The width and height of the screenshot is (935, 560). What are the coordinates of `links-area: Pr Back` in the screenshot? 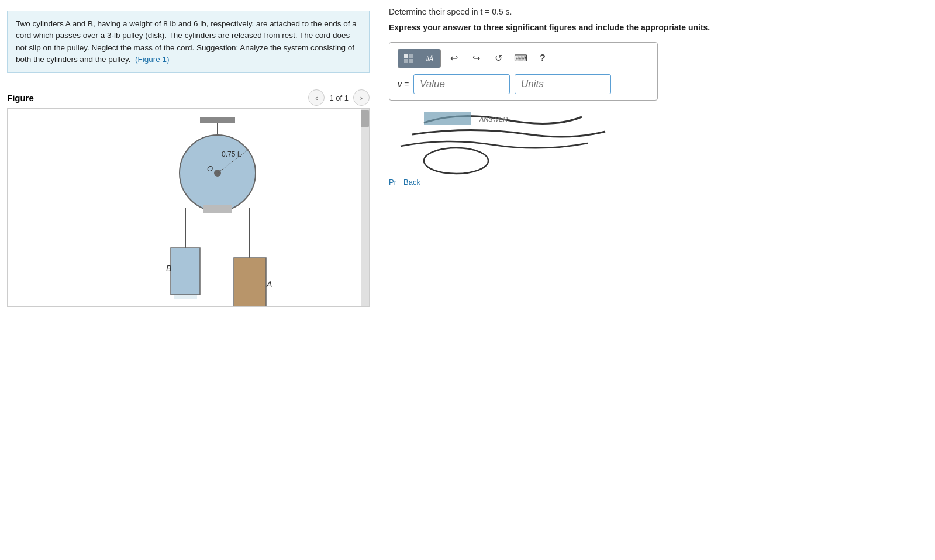 It's located at (656, 182).